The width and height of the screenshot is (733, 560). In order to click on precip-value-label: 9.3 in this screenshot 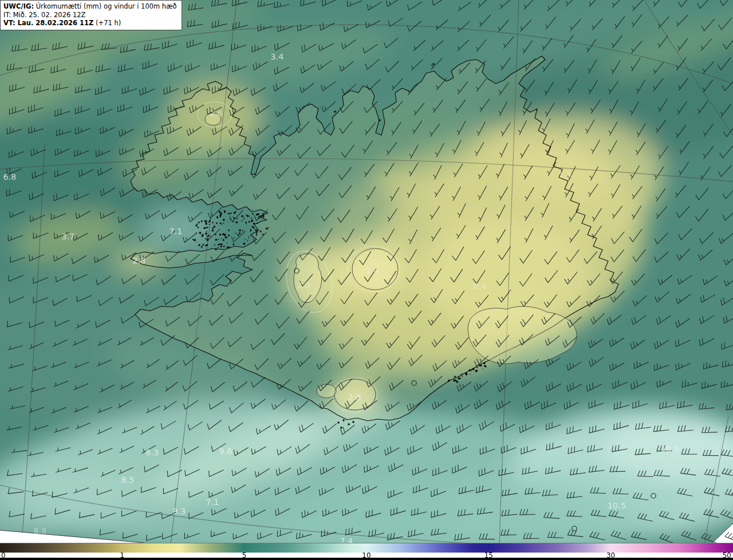, I will do `click(179, 511)`.